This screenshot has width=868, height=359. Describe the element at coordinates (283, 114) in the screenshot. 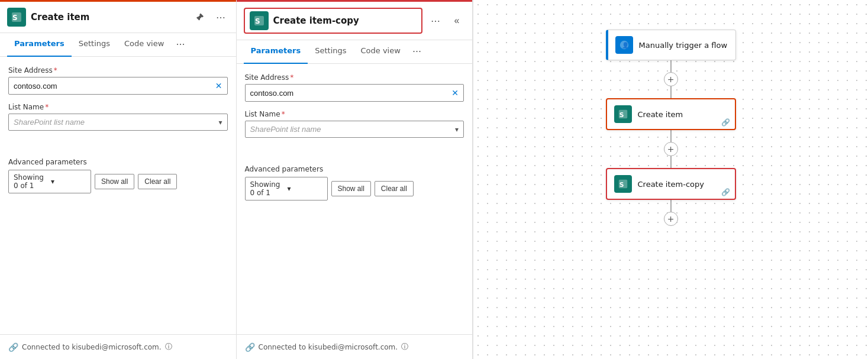

I see `required-star-list-2: *` at that location.